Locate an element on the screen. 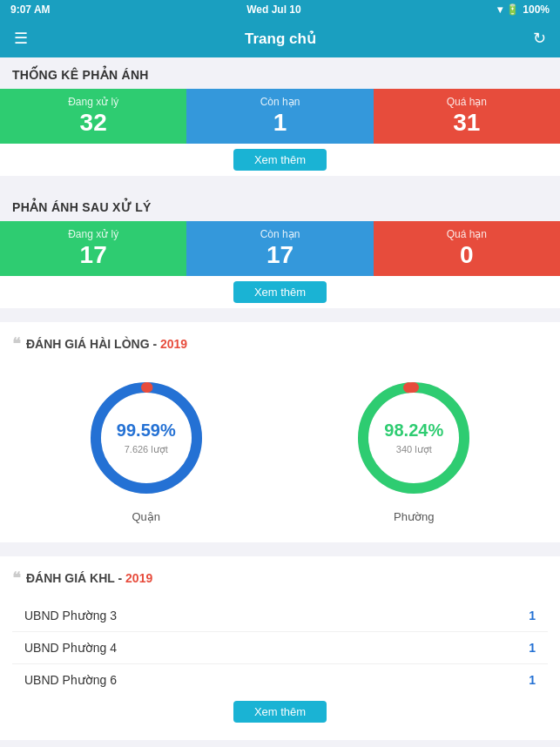  thong-ke-qua-han: Quá hạn 31 is located at coordinates (467, 117).